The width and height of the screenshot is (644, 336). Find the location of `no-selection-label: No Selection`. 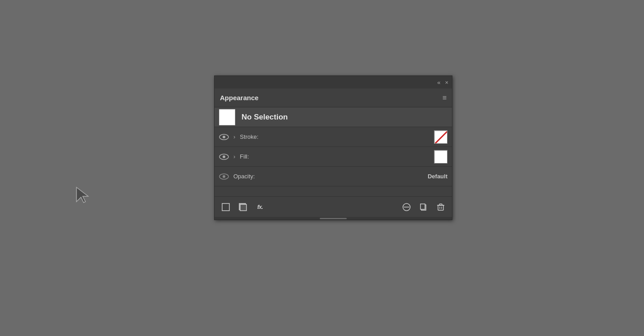

no-selection-label: No Selection is located at coordinates (264, 117).